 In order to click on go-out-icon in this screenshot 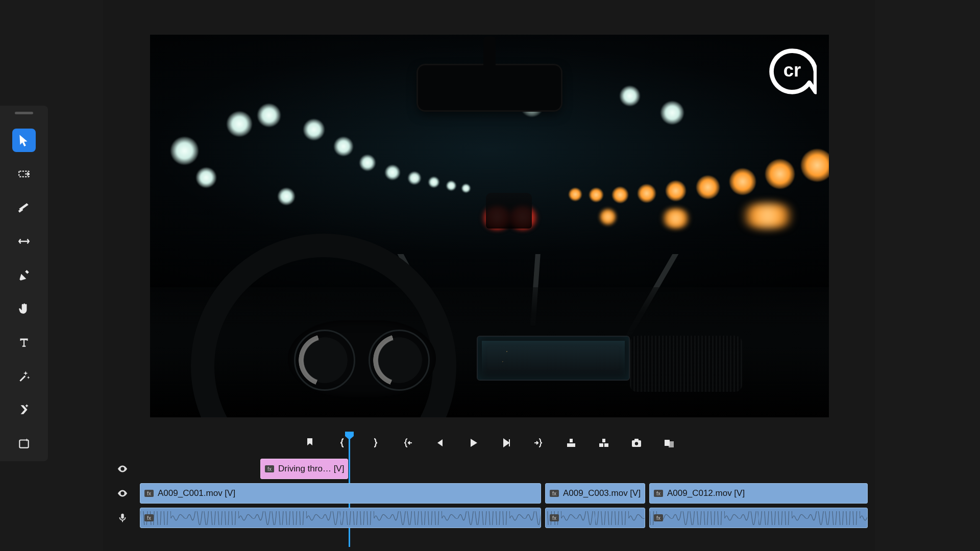, I will do `click(538, 443)`.